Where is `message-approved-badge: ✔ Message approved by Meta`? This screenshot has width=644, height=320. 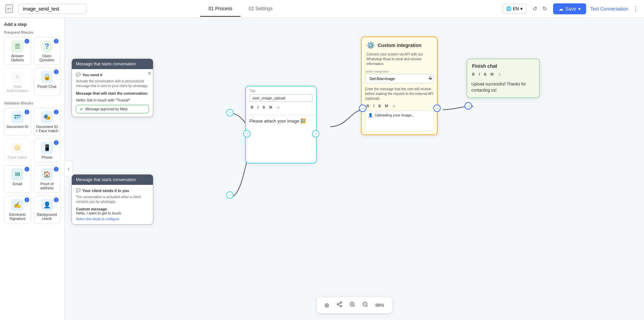
message-approved-badge: ✔ Message approved by Meta is located at coordinates (112, 109).